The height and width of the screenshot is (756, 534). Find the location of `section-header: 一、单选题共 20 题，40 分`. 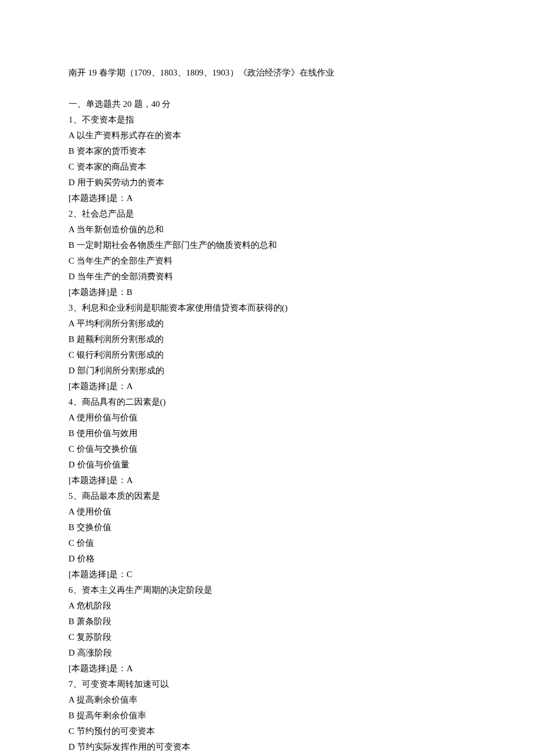

section-header: 一、单选题共 20 题，40 分 is located at coordinates (267, 105).